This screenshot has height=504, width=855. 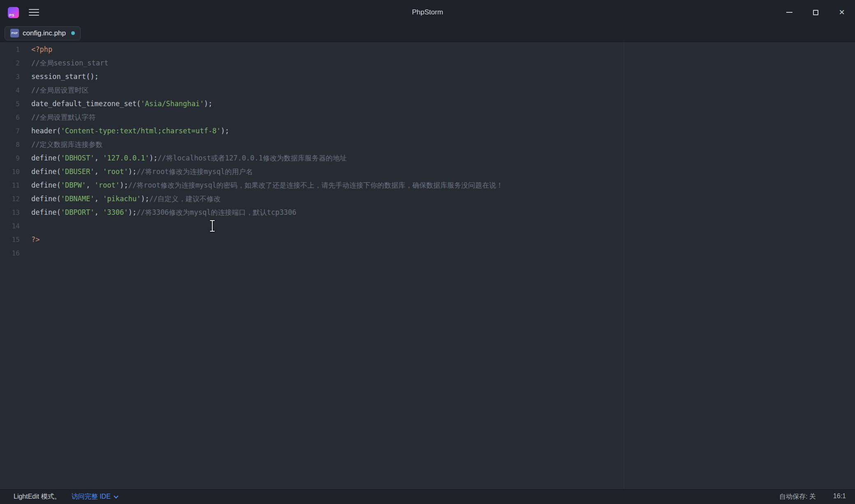 What do you see at coordinates (130, 131) in the screenshot?
I see `code-text: header('Content-type:text/html;charset=u…` at bounding box center [130, 131].